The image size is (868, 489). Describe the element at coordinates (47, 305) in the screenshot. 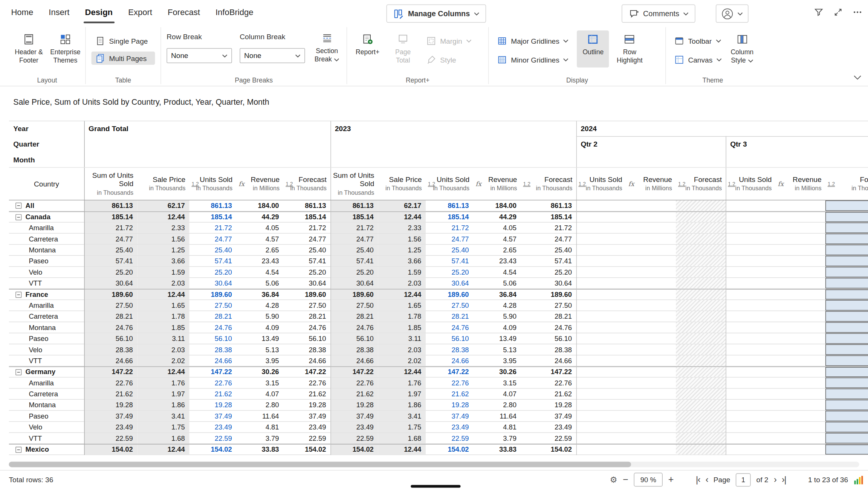

I see `row-label-amarilla: Amarilla` at that location.